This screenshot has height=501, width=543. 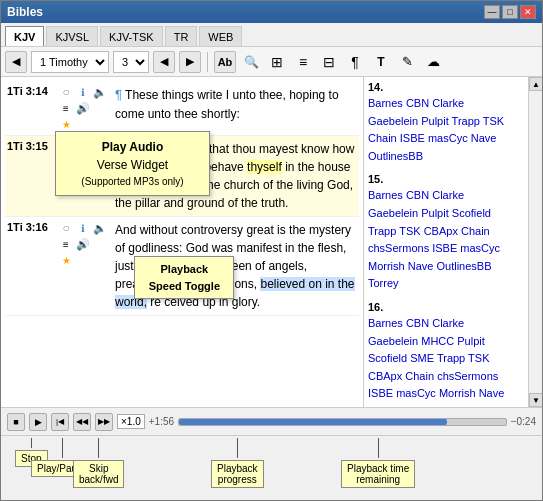 I want to click on link-clarke-14: Clarke, so click(x=448, y=103).